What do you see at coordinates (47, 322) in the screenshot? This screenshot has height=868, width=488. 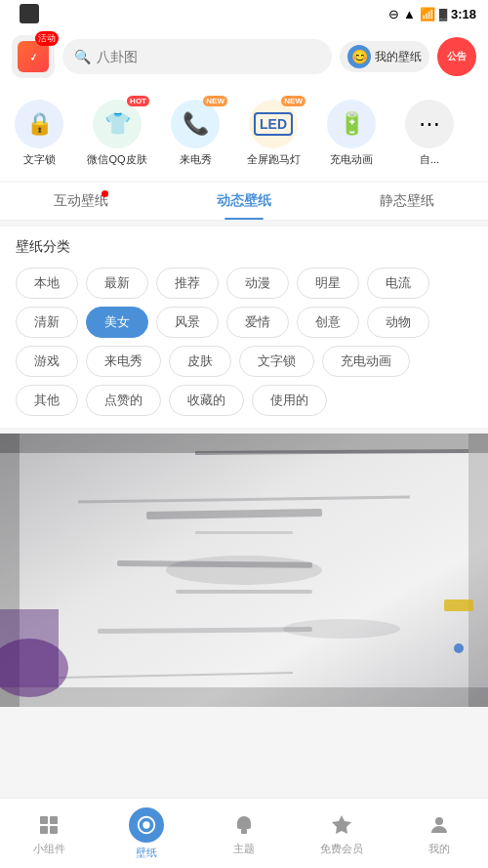 I see `tag-fresh: 清新` at bounding box center [47, 322].